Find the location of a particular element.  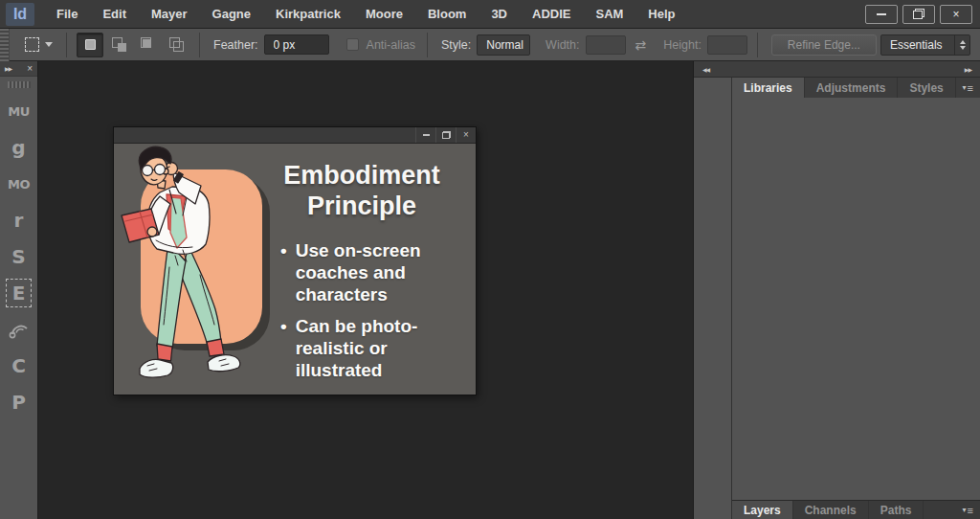

workspace-dropdown: Essentials is located at coordinates (925, 45).